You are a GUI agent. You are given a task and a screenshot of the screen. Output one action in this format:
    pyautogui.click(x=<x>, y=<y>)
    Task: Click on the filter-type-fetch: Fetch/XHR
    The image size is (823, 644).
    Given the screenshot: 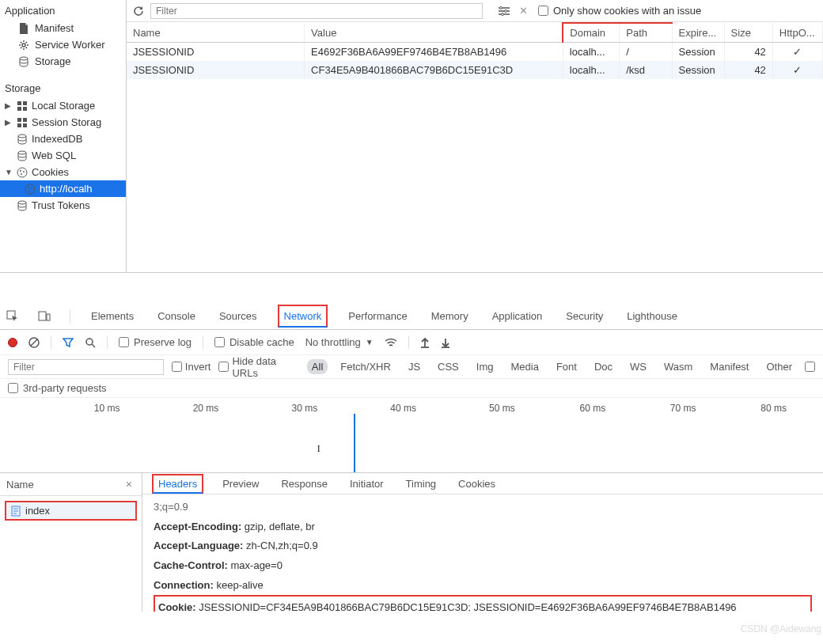 What is the action you would take?
    pyautogui.click(x=366, y=367)
    